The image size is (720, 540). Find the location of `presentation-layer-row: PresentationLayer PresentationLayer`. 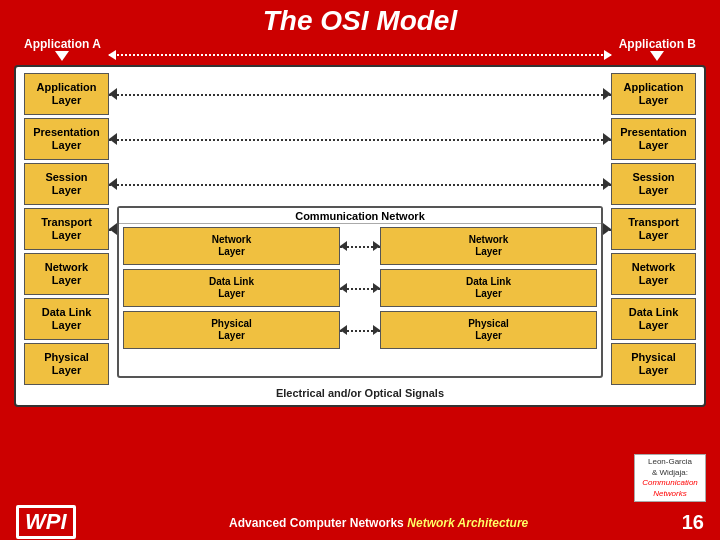

presentation-layer-row: PresentationLayer PresentationLayer is located at coordinates (360, 139).